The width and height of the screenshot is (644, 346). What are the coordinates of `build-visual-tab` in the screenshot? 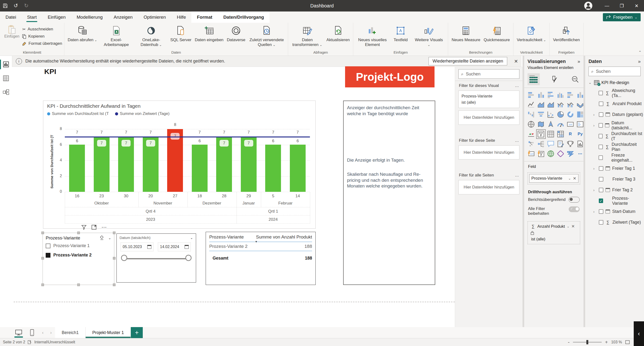 It's located at (534, 79).